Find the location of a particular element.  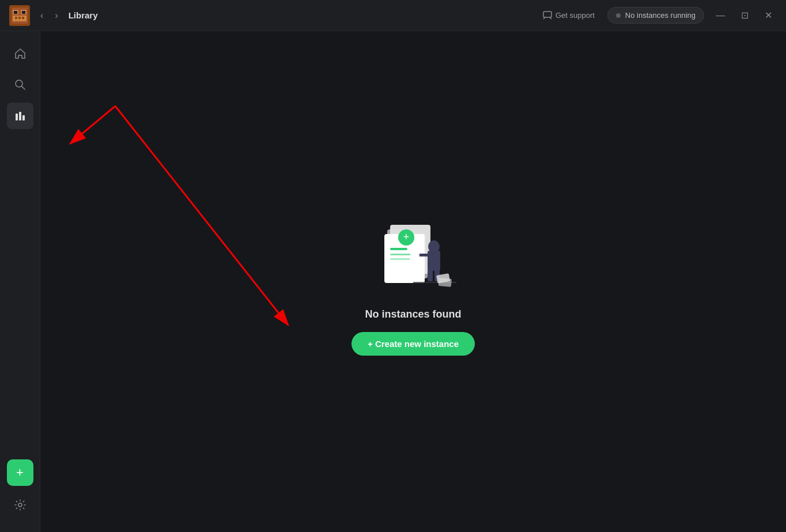

sidebar-bottom: + is located at coordinates (20, 491).